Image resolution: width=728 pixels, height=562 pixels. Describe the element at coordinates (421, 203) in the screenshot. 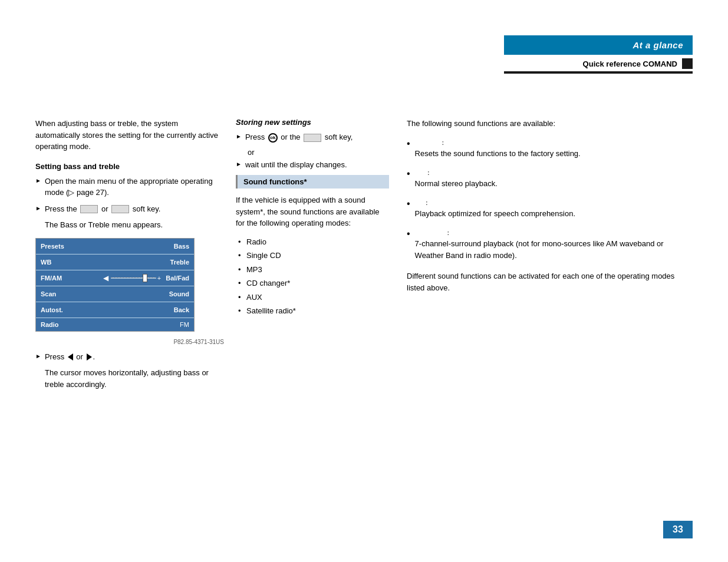

I see `right-label-3: :` at that location.